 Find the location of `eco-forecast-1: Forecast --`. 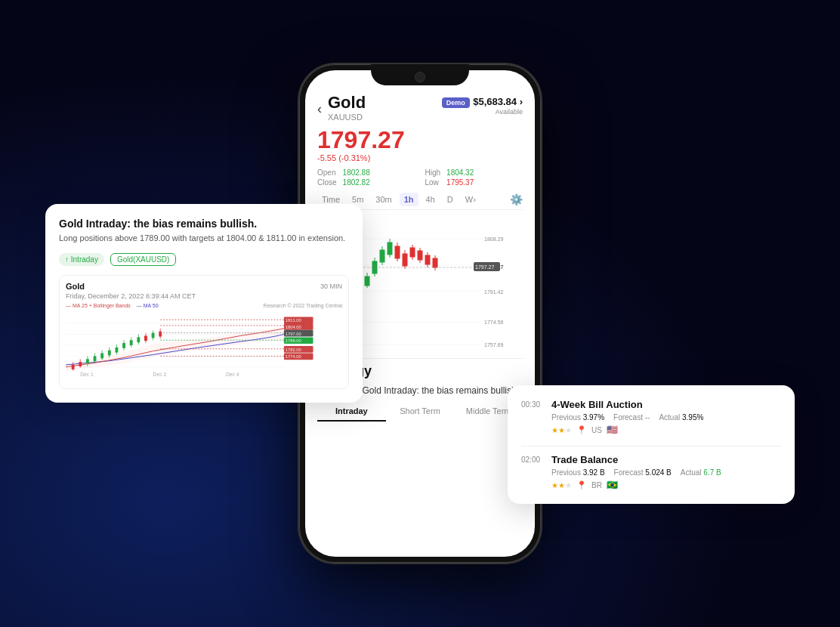

eco-forecast-1: Forecast -- is located at coordinates (632, 417).